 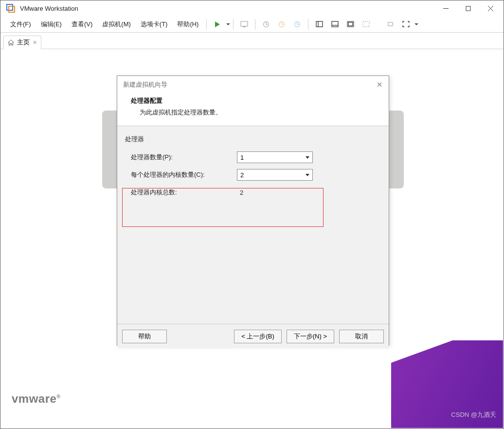 What do you see at coordinates (20, 24) in the screenshot?
I see `menu-file: 文件(F)` at bounding box center [20, 24].